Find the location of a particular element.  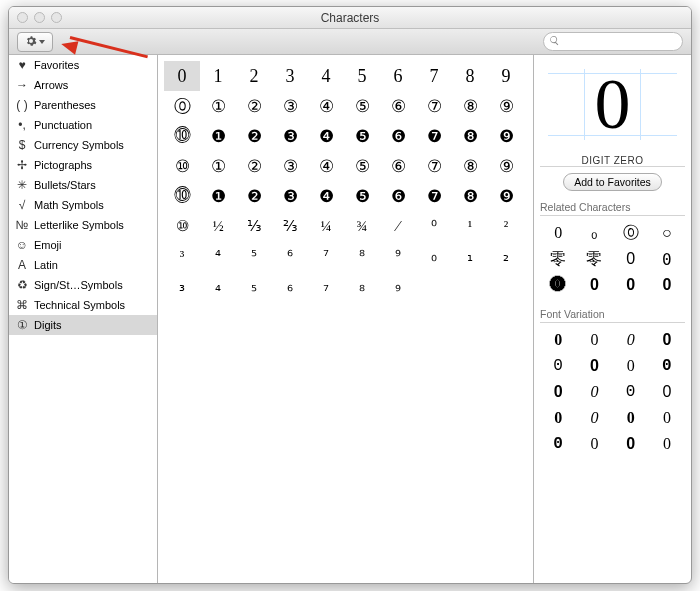

char-cell: 8 is located at coordinates (470, 76).